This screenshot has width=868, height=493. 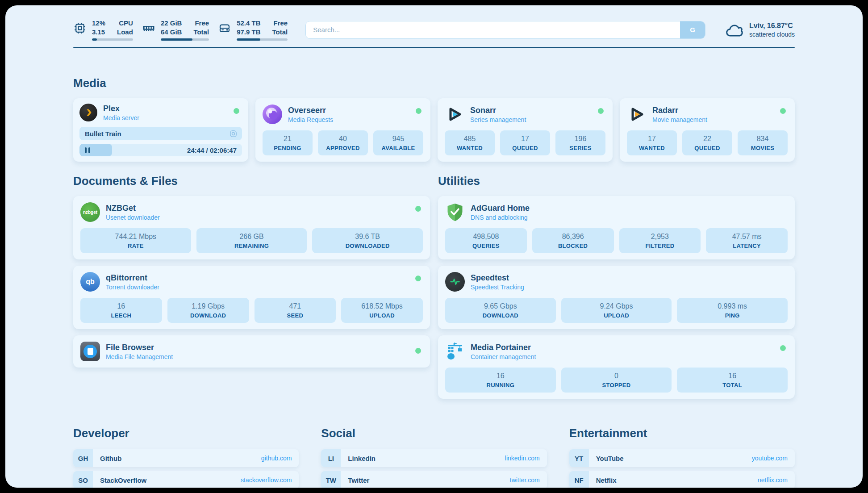 What do you see at coordinates (177, 39) in the screenshot?
I see `ram-progress-fill` at bounding box center [177, 39].